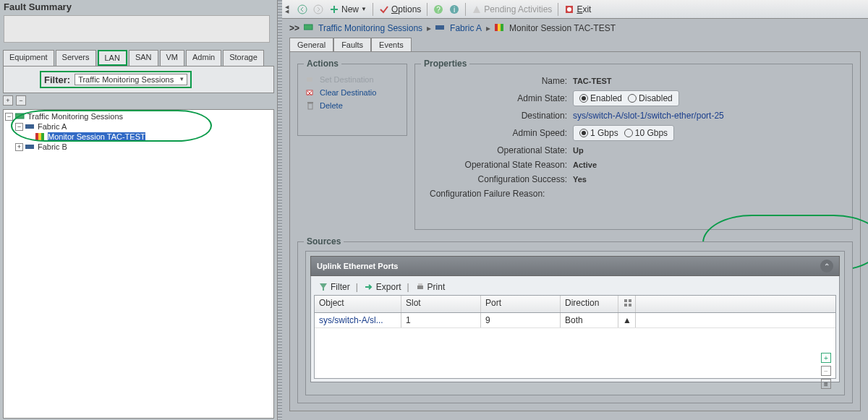 The height and width of the screenshot is (420, 868). What do you see at coordinates (575, 266) in the screenshot?
I see `uplink-ports-header: Uplink Ethernet Ports ⌃` at bounding box center [575, 266].